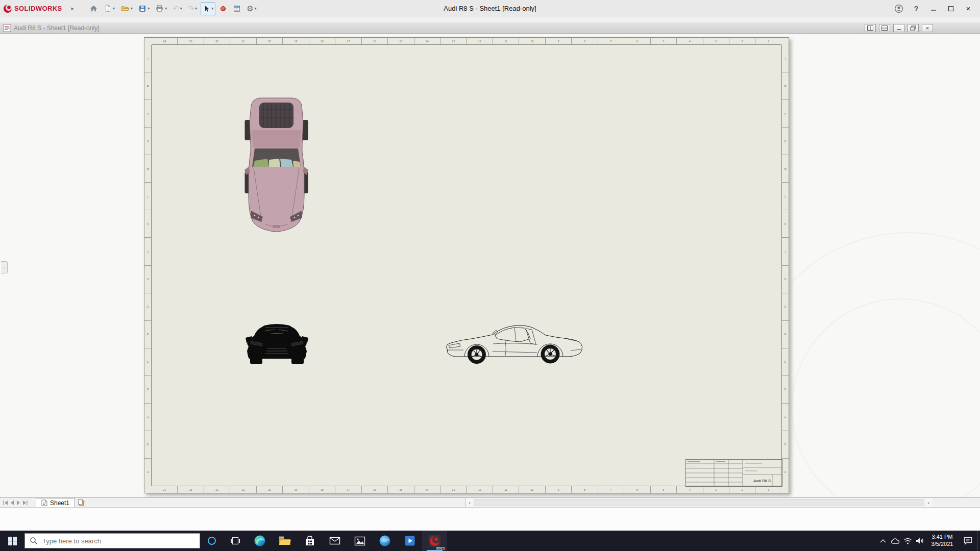 This screenshot has width=980, height=551. Describe the element at coordinates (178, 9) in the screenshot. I see `undo-button: ↶ ▾` at that location.